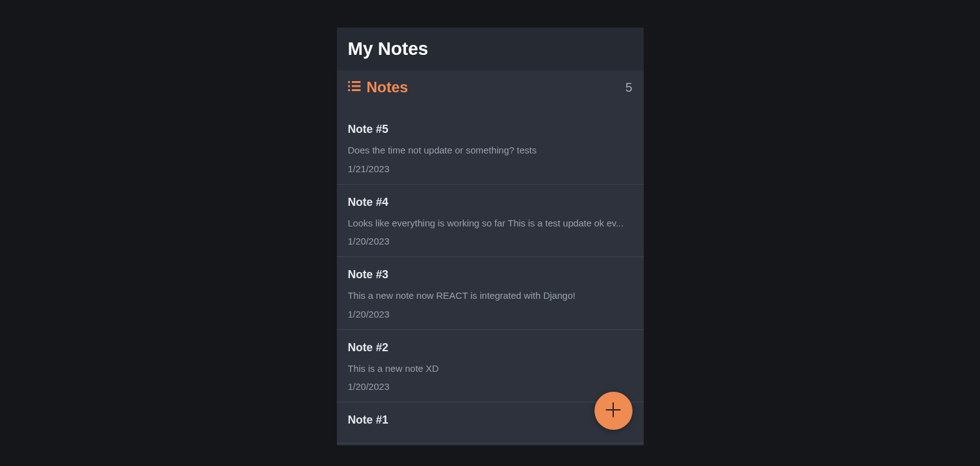 The width and height of the screenshot is (980, 466). What do you see at coordinates (490, 274) in the screenshot?
I see `note-title: Note #3` at bounding box center [490, 274].